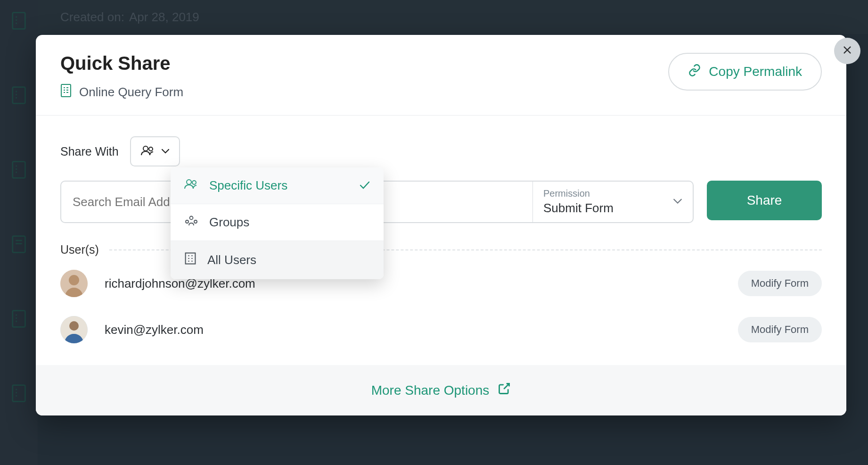 This screenshot has width=868, height=465. What do you see at coordinates (80, 250) in the screenshot?
I see `users-heading-label: User(s)` at bounding box center [80, 250].